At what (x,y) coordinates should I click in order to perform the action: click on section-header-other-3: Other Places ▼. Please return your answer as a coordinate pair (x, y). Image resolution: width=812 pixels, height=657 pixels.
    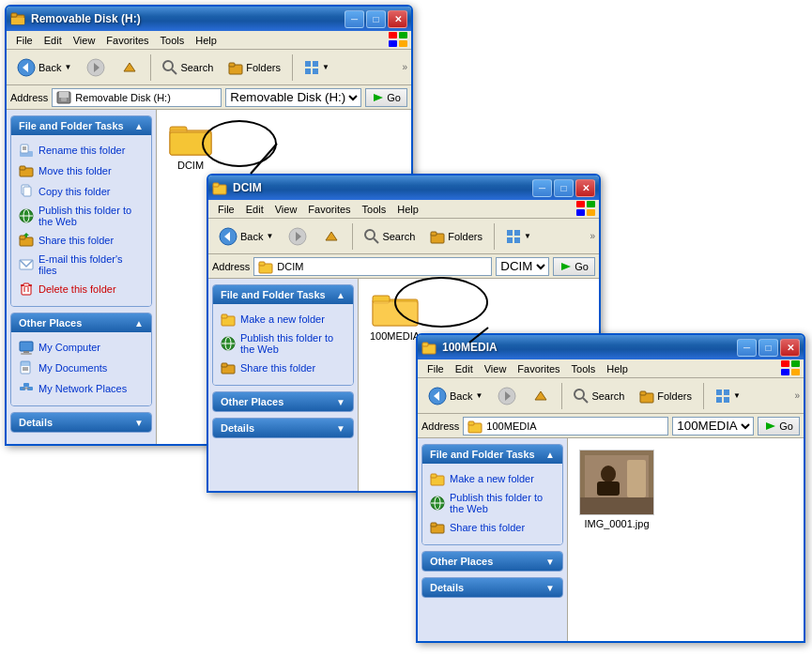
    Looking at the image, I should click on (492, 561).